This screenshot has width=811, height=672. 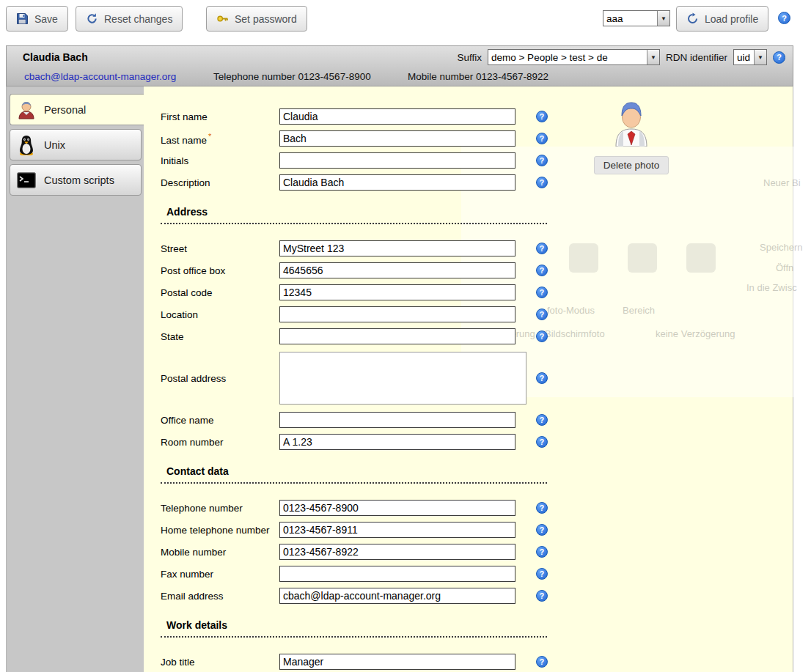 What do you see at coordinates (397, 574) in the screenshot?
I see `fax-number-input` at bounding box center [397, 574].